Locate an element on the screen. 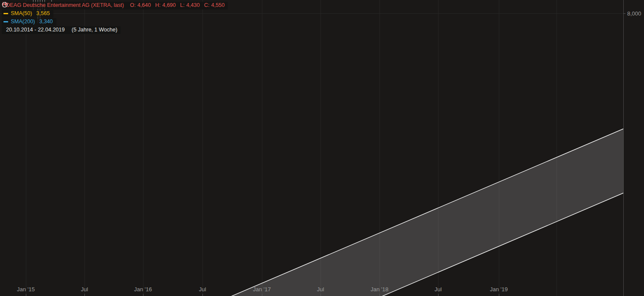 The width and height of the screenshot is (644, 296). close-label: C: is located at coordinates (207, 5).